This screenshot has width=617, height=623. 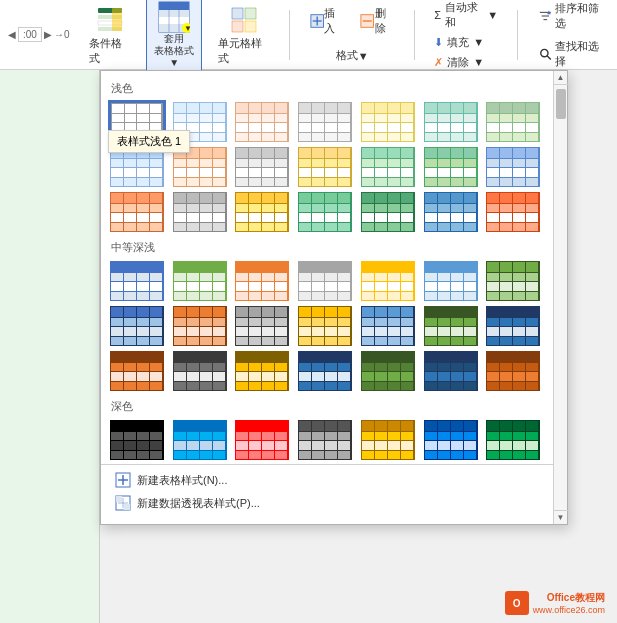 I want to click on forward-arrow-icon: ▶, so click(x=48, y=34).